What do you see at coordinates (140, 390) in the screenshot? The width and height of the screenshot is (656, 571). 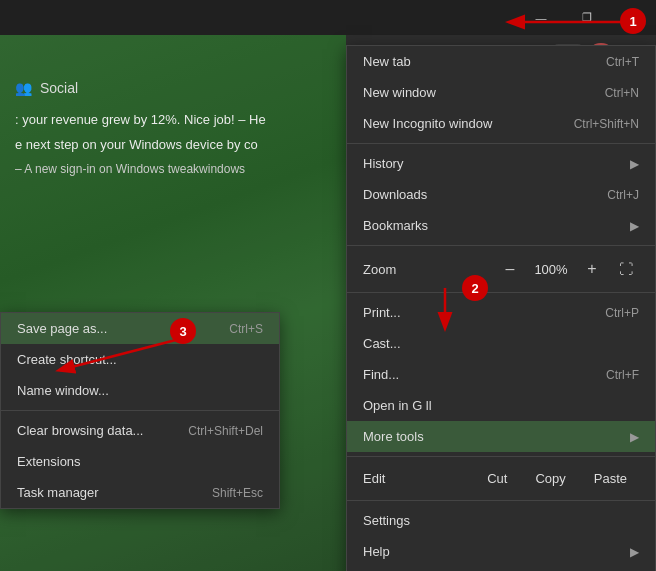 I see `submenu-item-name-window: Name window...` at bounding box center [140, 390].